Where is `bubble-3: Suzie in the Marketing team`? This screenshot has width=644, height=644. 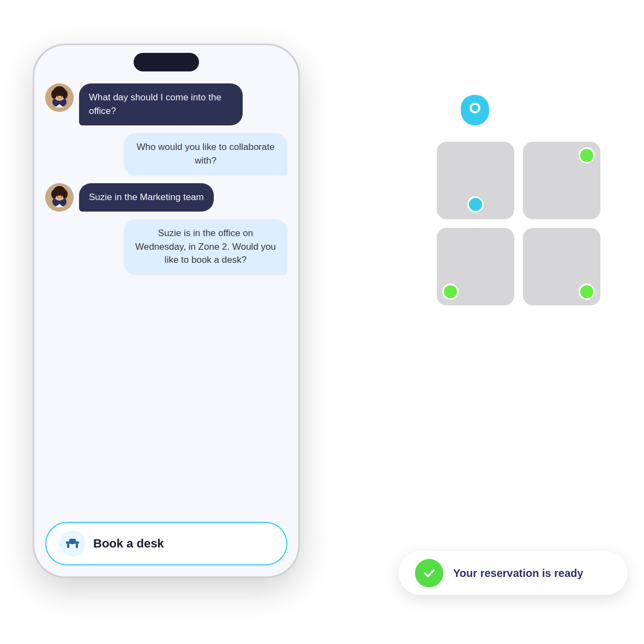
bubble-3: Suzie in the Marketing team is located at coordinates (146, 197).